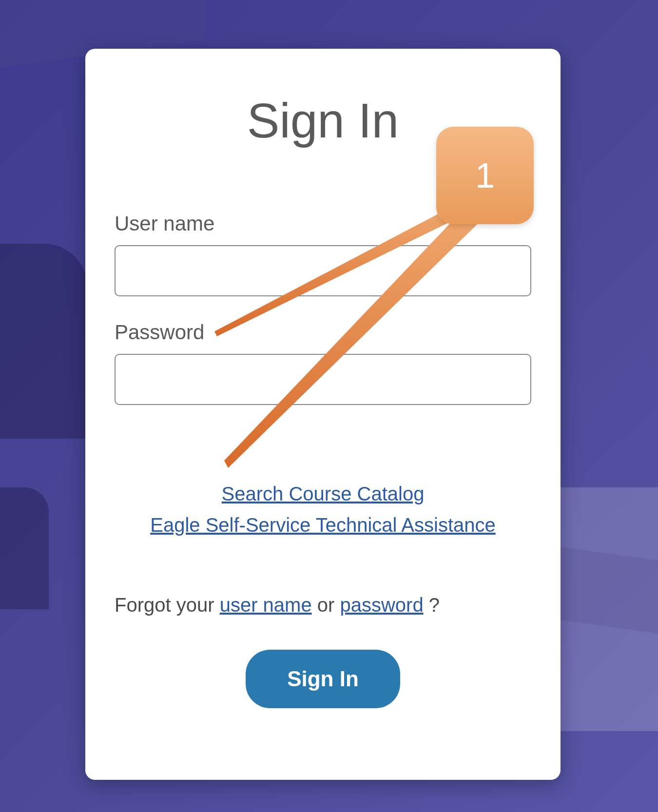 The height and width of the screenshot is (812, 658). I want to click on search-catalog-link: Search Course Catalog, so click(323, 494).